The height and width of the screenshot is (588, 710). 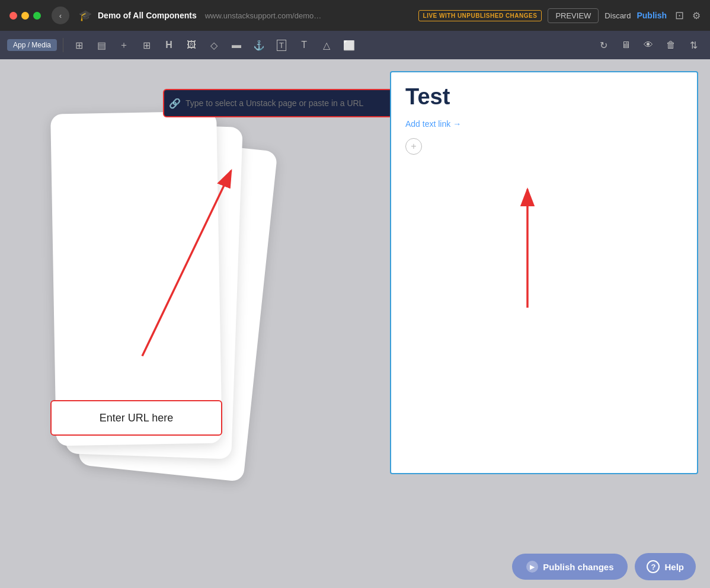 What do you see at coordinates (25, 15) in the screenshot?
I see `traffic-lights` at bounding box center [25, 15].